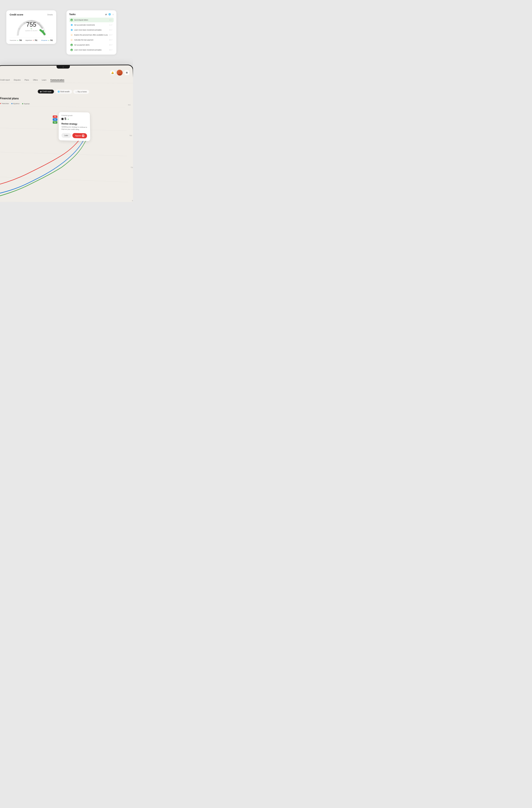  I want to click on equifax-item: EQUIFAX ▼ 751, so click(31, 40).